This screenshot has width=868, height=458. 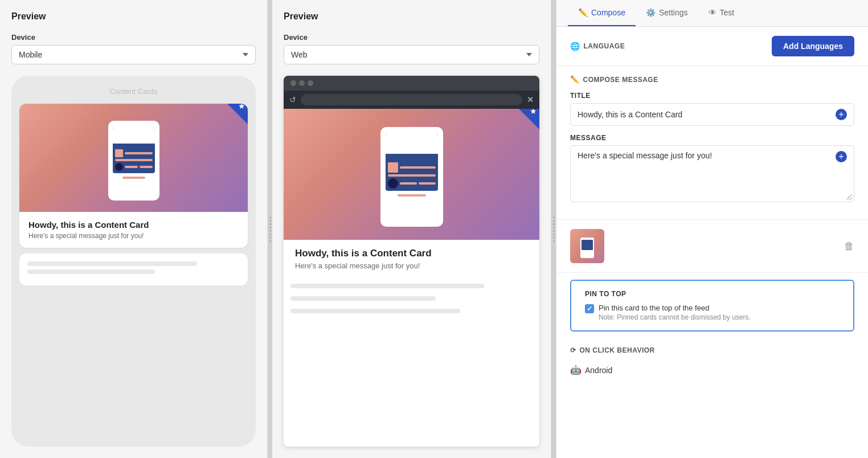 What do you see at coordinates (841, 157) in the screenshot?
I see `message-add-button: +` at bounding box center [841, 157].